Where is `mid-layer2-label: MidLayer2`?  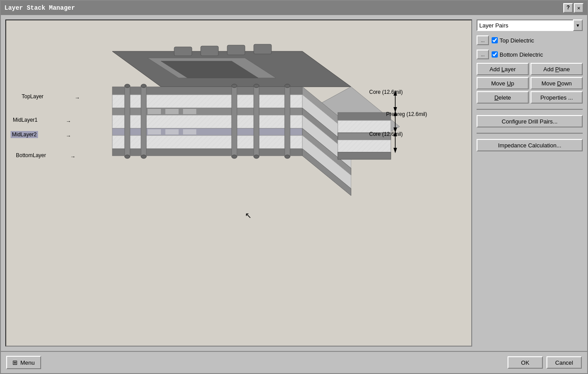
mid-layer2-label: MidLayer2 is located at coordinates (24, 135).